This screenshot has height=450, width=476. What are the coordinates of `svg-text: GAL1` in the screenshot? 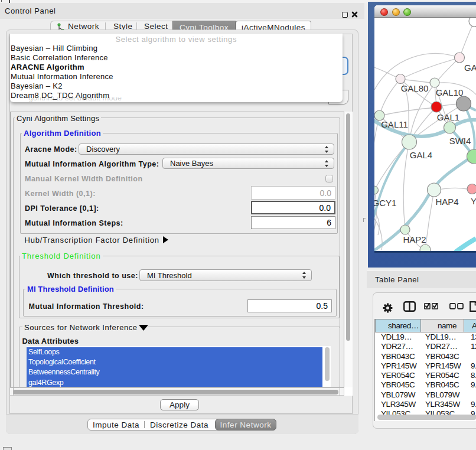 It's located at (448, 117).